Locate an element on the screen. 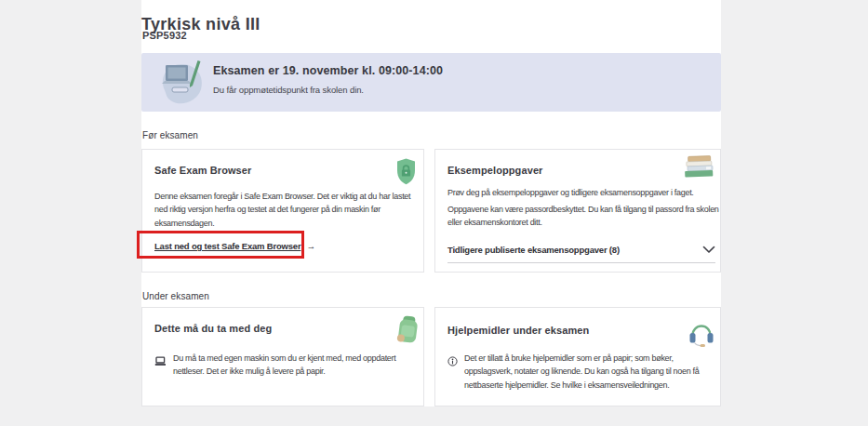 This screenshot has height=426, width=868. card-body-text: Denne eksamen foregår i Safe Exam Browse… is located at coordinates (286, 210).